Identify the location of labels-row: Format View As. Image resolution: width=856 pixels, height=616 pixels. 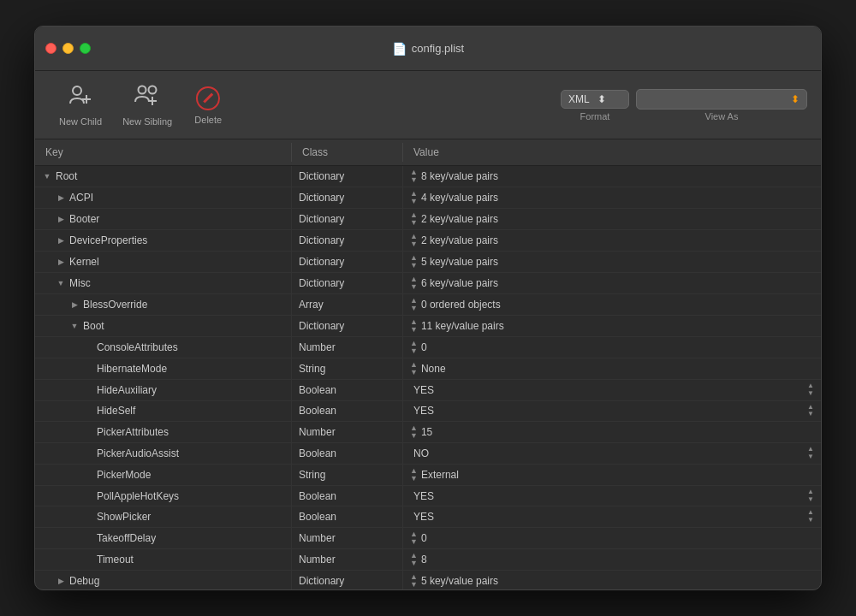
(684, 116).